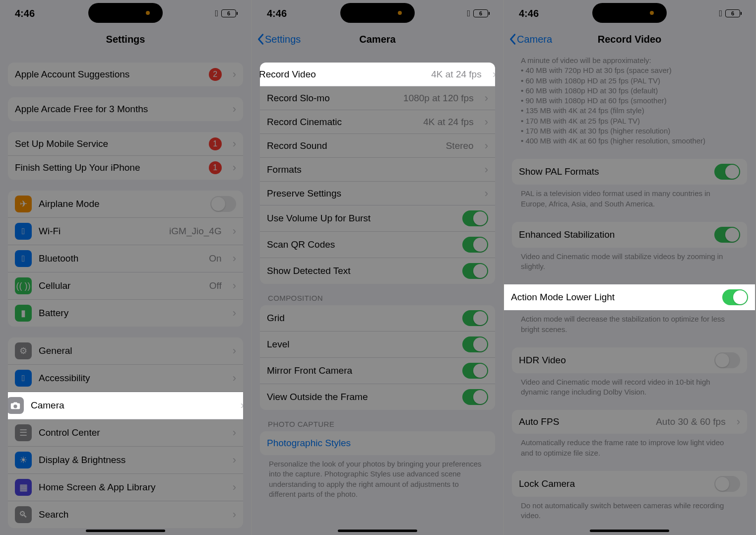  I want to click on row-mirror-front: Mirror Front Camera, so click(378, 371).